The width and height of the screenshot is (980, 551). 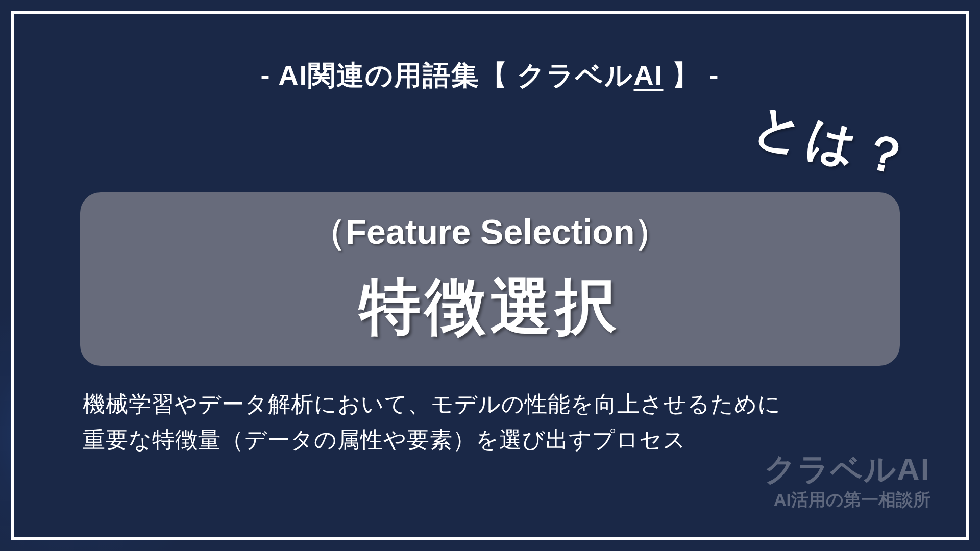 I want to click on description-line-1: 機械学習やデータ解析において、モデルの性能を向上させるために, so click(x=490, y=404).